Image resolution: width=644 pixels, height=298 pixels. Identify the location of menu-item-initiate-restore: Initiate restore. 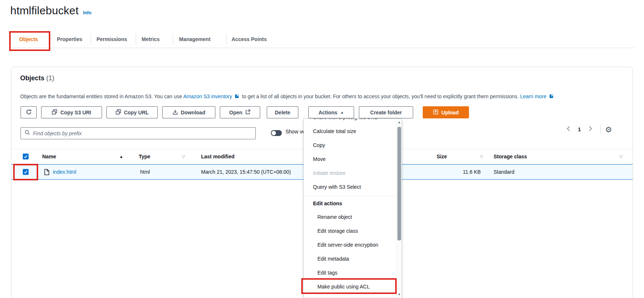
(350, 173).